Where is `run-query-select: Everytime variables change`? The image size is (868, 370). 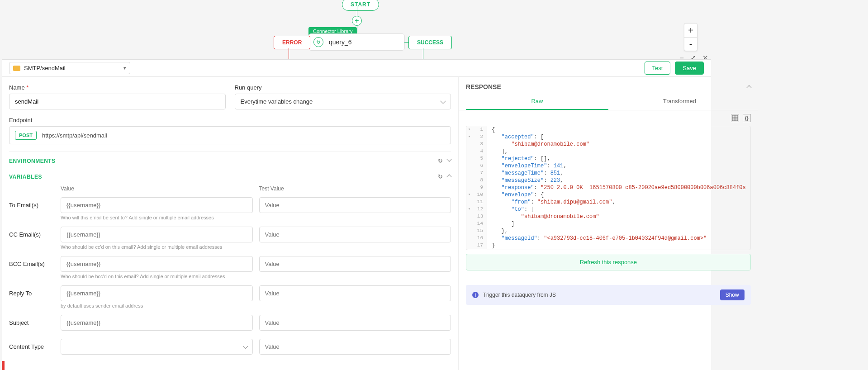
run-query-select: Everytime variables change is located at coordinates (343, 101).